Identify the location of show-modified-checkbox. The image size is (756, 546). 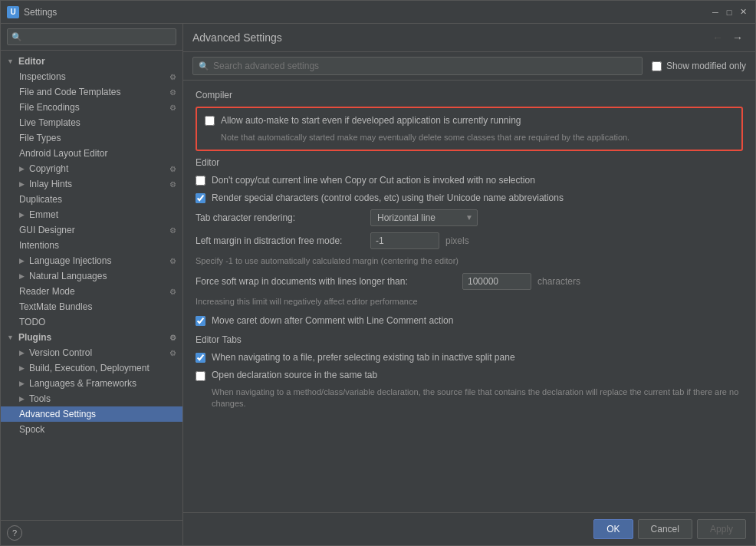
(656, 66).